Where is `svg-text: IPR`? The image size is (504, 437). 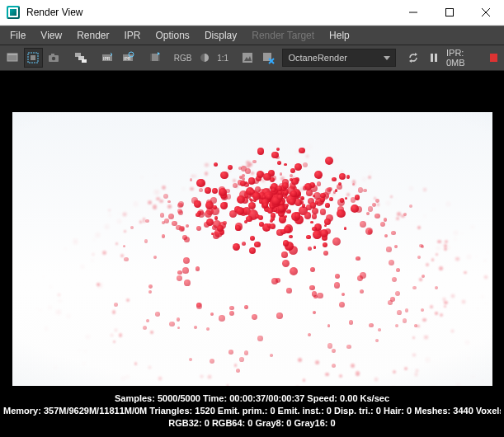 svg-text: IPR is located at coordinates (107, 59).